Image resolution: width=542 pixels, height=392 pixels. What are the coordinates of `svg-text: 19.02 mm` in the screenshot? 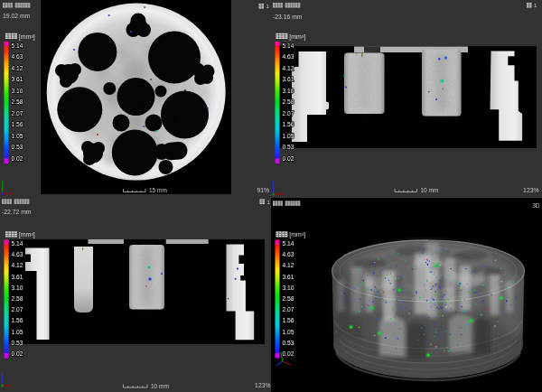 It's located at (16, 16).